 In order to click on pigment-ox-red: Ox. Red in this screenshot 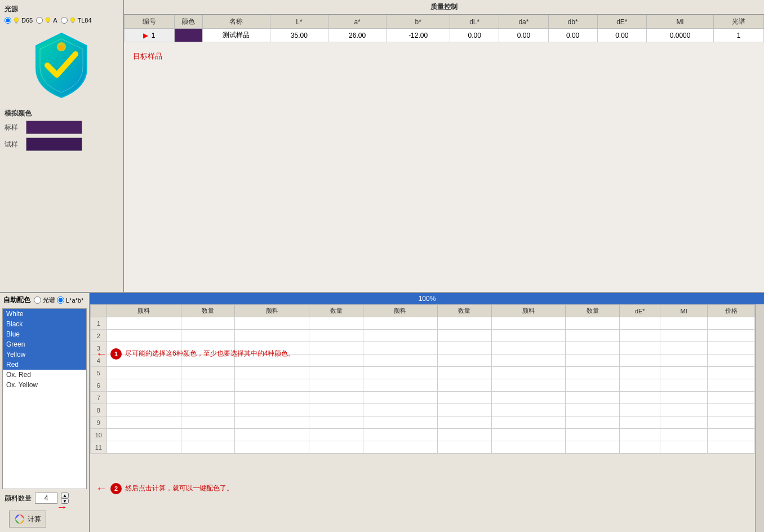, I will do `click(45, 375)`.